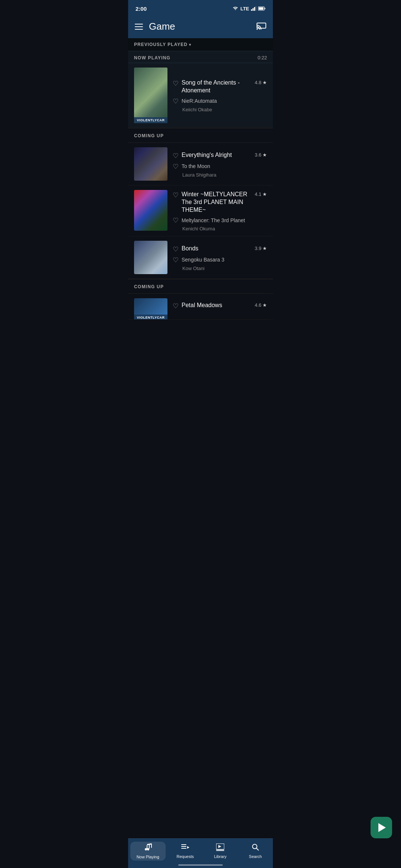 This screenshot has height=868, width=401. I want to click on now-playing-thumb: VIOLENTLYCAR, so click(151, 95).